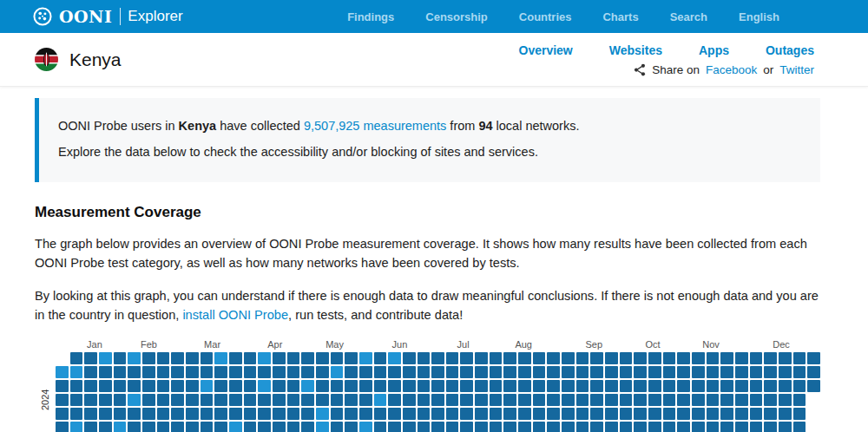  I want to click on nav-link-findings: Findings, so click(371, 17).